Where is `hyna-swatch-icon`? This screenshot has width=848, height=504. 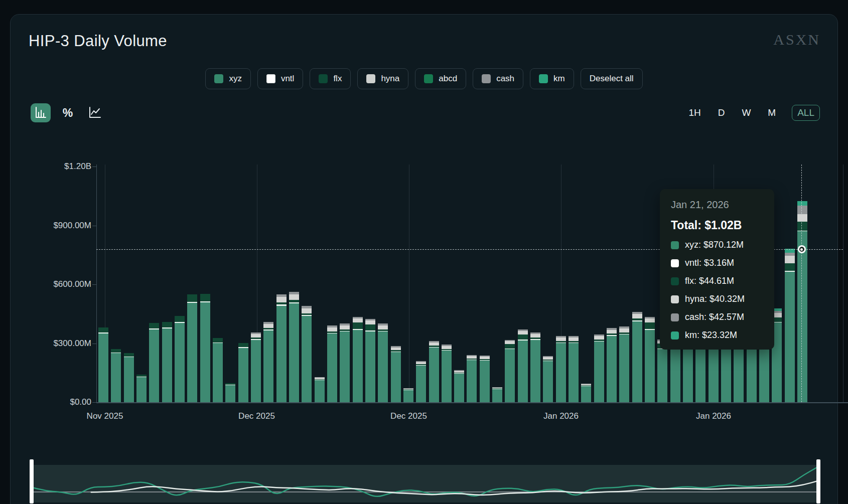
hyna-swatch-icon is located at coordinates (675, 299).